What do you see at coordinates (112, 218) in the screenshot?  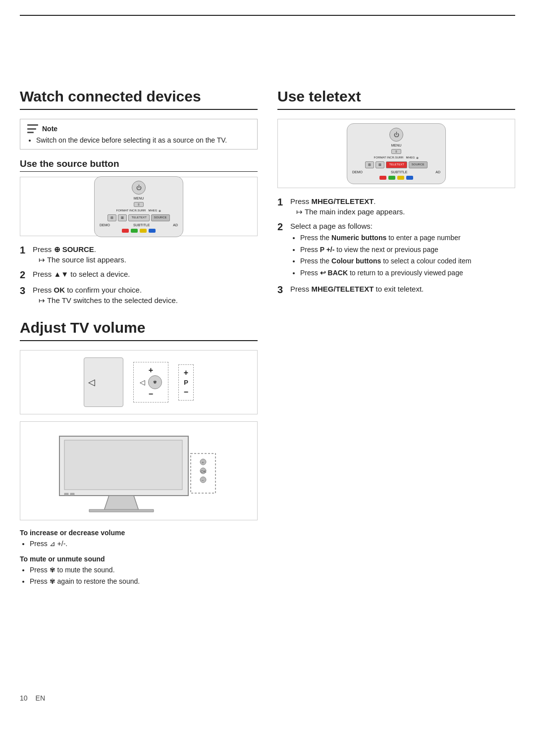 I see `format-btn: ⊞` at bounding box center [112, 218].